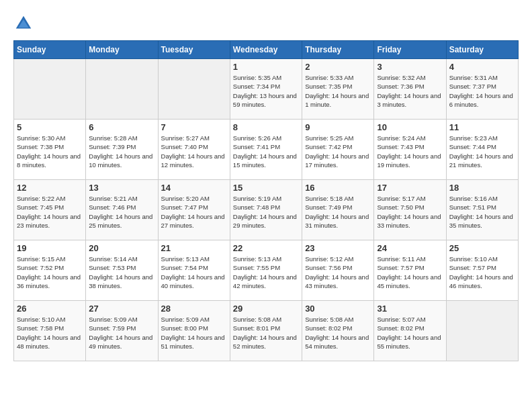 The height and width of the screenshot is (411, 532). Describe the element at coordinates (266, 271) in the screenshot. I see `calendar-cell: 22Sunrise: 5:13 AMSunset: 7:55 PMDayligh…` at that location.